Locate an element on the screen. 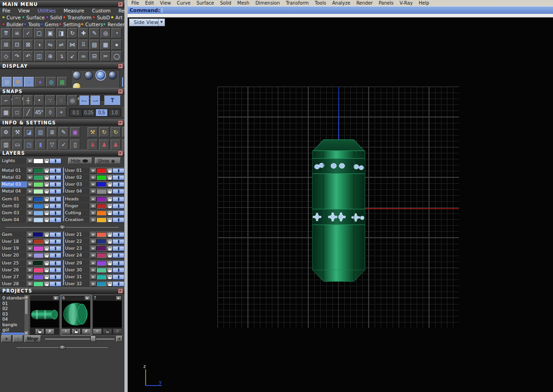 The width and height of the screenshot is (553, 392). tile-play-button: ▶ is located at coordinates (119, 298).